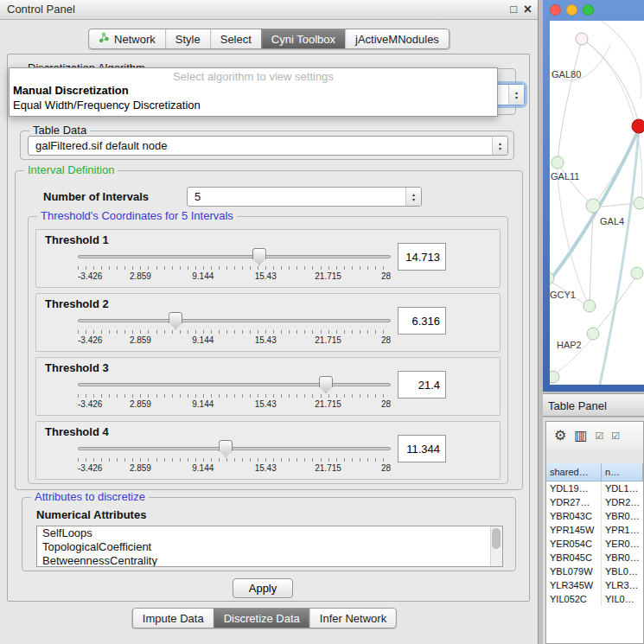  Describe the element at coordinates (581, 436) in the screenshot. I see `columns-icon: ▥` at that location.